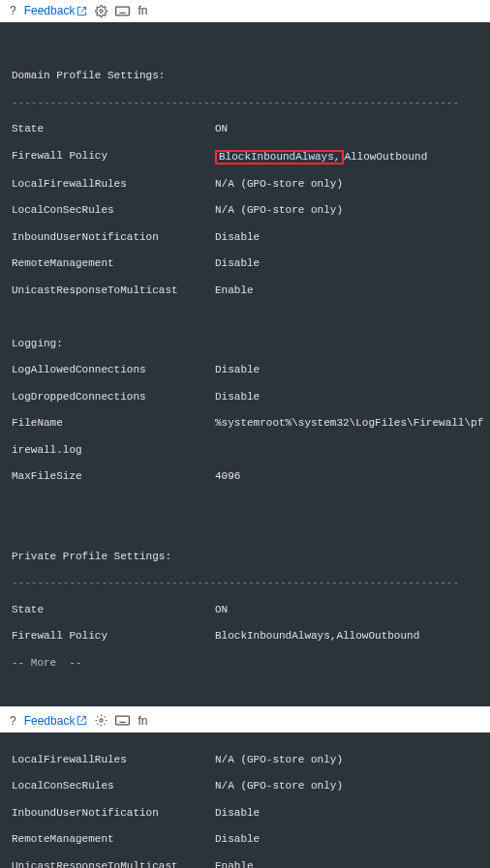  Describe the element at coordinates (245, 344) in the screenshot. I see `logging-label: Logging:` at that location.